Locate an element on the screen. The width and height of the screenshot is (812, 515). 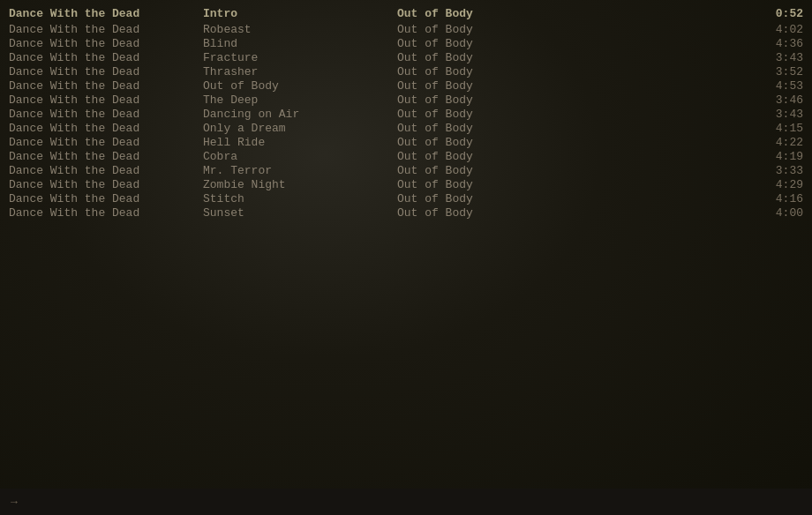
table-row: Dance With the DeadSunsetOut of Body4:00 is located at coordinates (406, 213).